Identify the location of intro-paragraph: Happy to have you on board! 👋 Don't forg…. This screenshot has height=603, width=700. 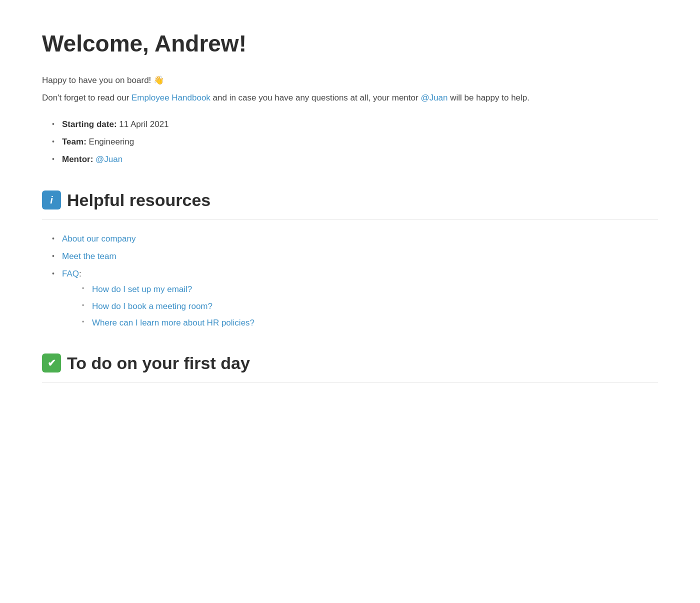
(350, 90).